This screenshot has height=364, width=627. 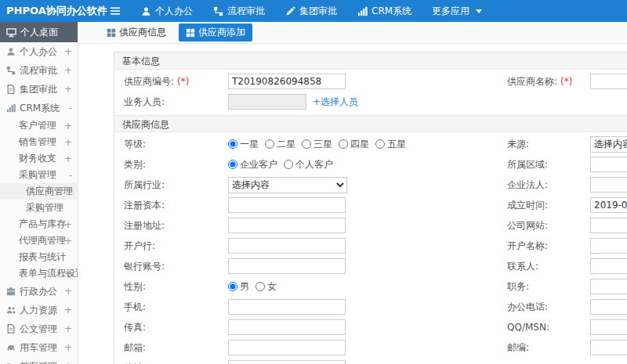 What do you see at coordinates (115, 11) in the screenshot?
I see `hamburger-menu-icon` at bounding box center [115, 11].